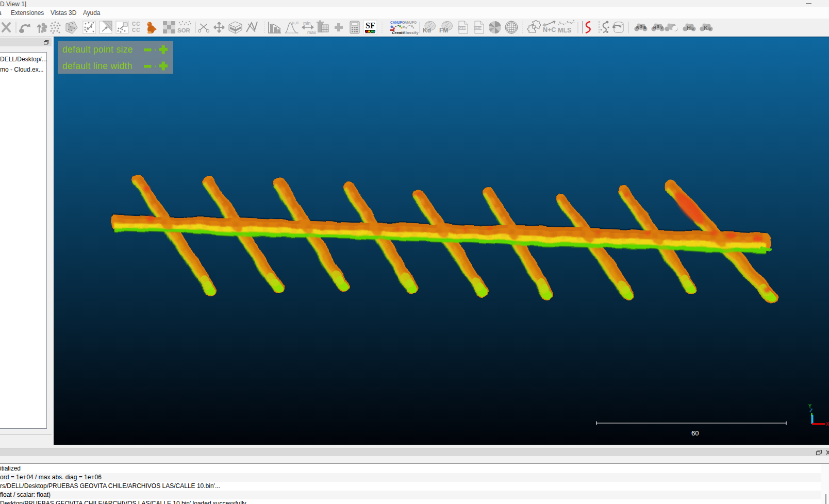  Describe the element at coordinates (641, 27) in the screenshot. I see `svg-text: G` at that location.